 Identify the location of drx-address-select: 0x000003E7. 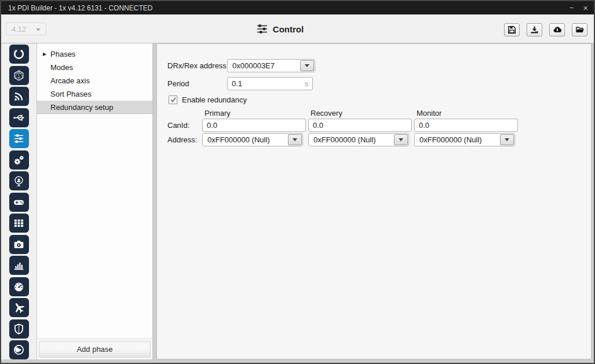
(271, 66).